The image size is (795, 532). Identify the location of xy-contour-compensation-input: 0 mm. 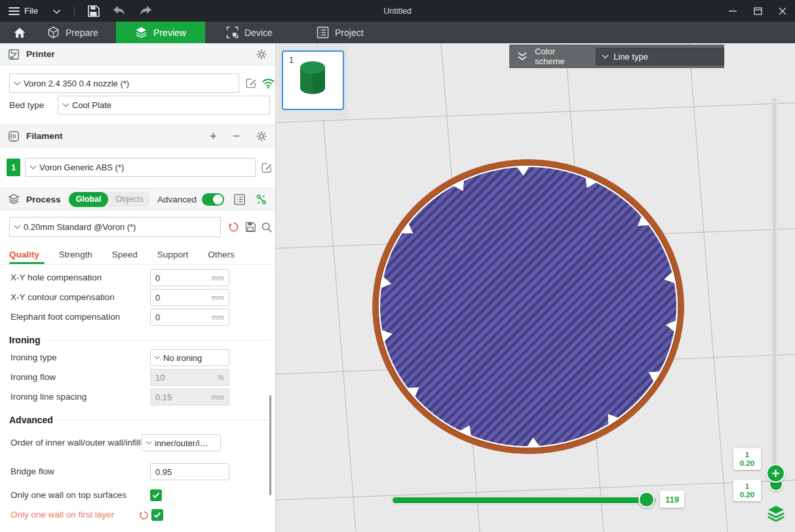
(190, 297).